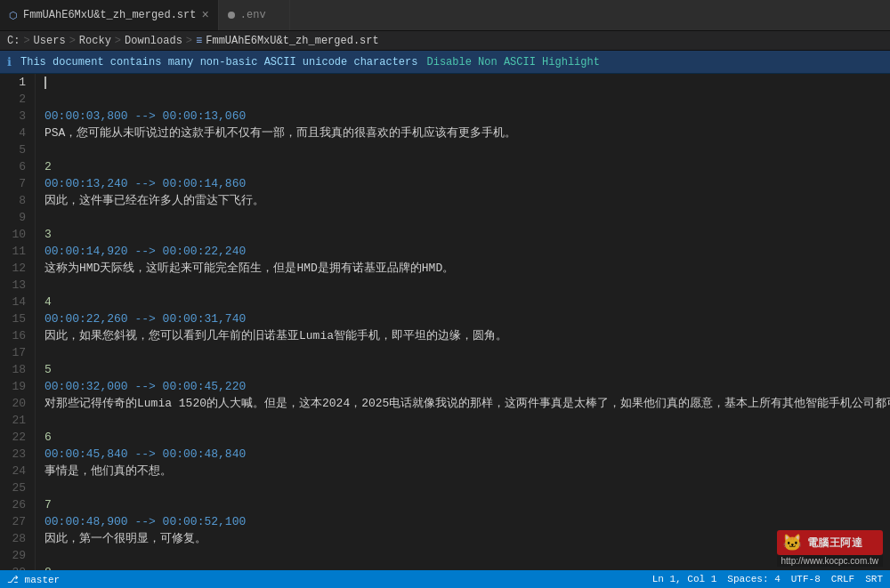 The height and width of the screenshot is (588, 890). What do you see at coordinates (73, 41) in the screenshot?
I see `sep2: >` at bounding box center [73, 41].